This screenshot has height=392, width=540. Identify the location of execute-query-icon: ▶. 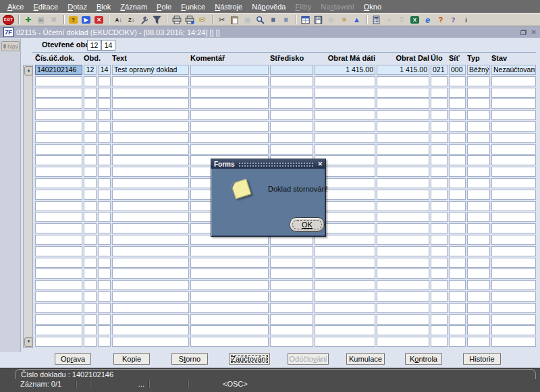
(86, 20).